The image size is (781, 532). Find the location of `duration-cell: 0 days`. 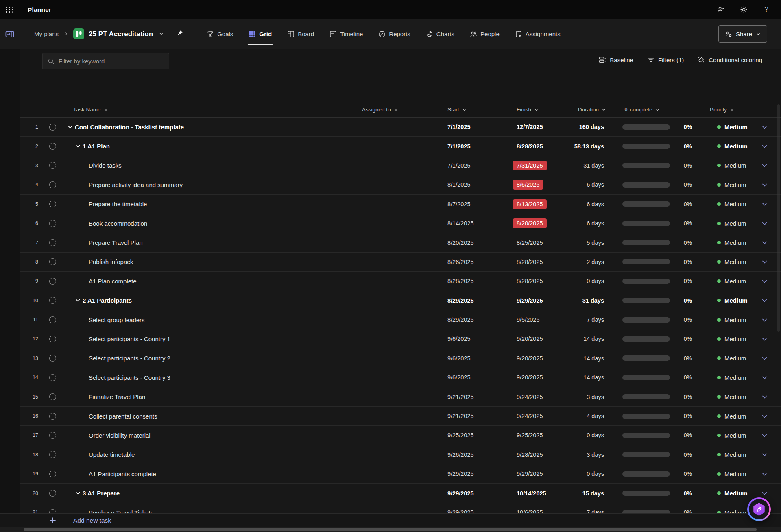

duration-cell: 0 days is located at coordinates (589, 474).